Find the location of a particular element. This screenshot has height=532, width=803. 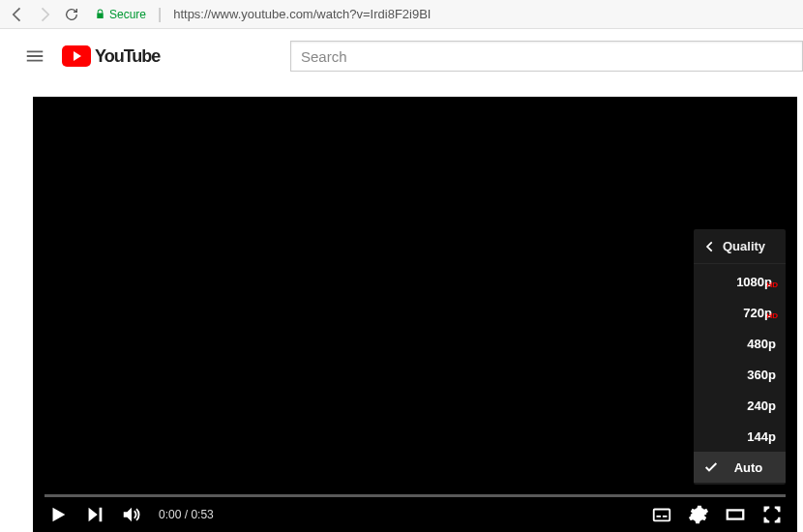

player-controls: 0:00 / 0:53 is located at coordinates (415, 515).